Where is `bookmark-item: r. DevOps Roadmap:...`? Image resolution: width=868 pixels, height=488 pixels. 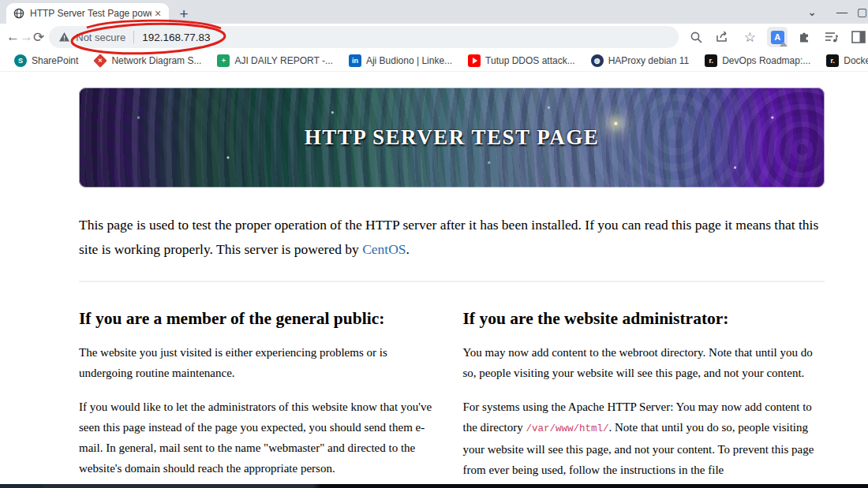
bookmark-item: r. DevOps Roadmap:... is located at coordinates (758, 61).